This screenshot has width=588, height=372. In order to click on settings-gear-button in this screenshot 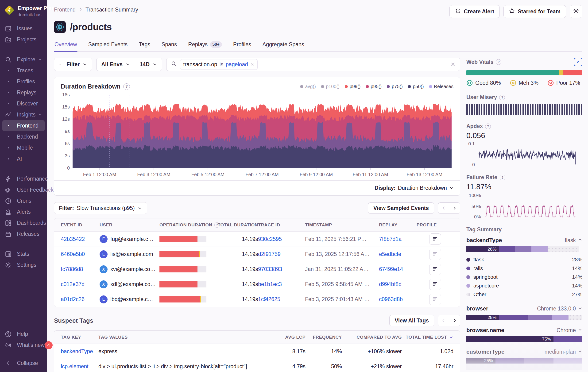, I will do `click(576, 11)`.